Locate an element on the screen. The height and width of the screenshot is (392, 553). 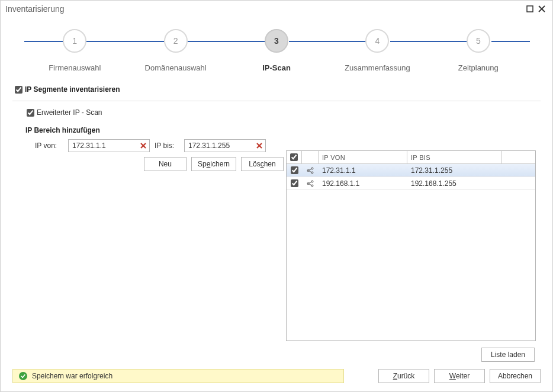
step-4: 4Zusammenfassung is located at coordinates (377, 51).